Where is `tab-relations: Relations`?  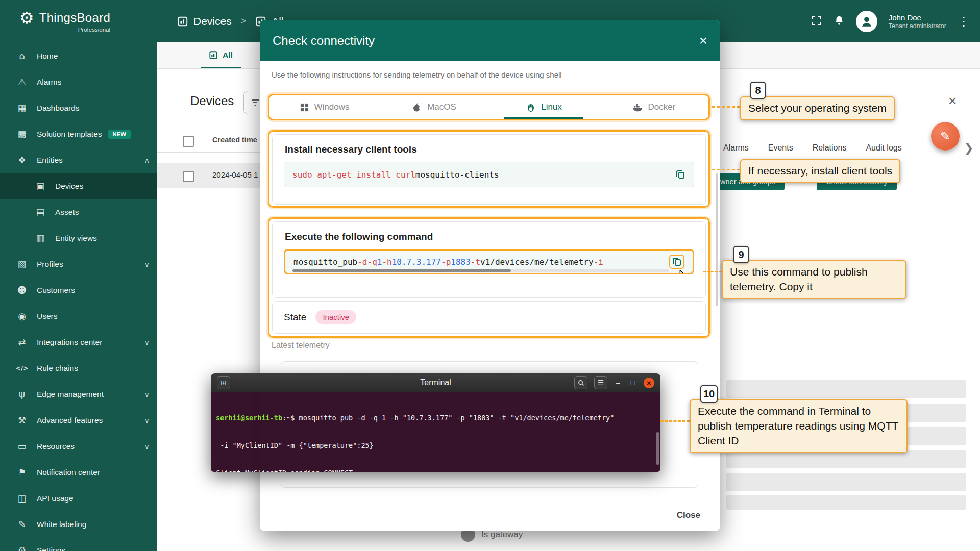 tab-relations: Relations is located at coordinates (830, 148).